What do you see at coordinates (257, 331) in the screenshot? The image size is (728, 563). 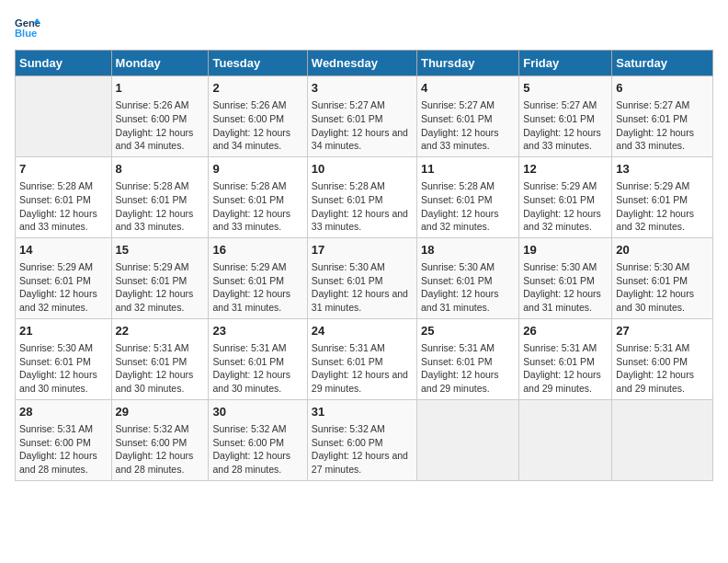 I see `day-number: 23` at bounding box center [257, 331].